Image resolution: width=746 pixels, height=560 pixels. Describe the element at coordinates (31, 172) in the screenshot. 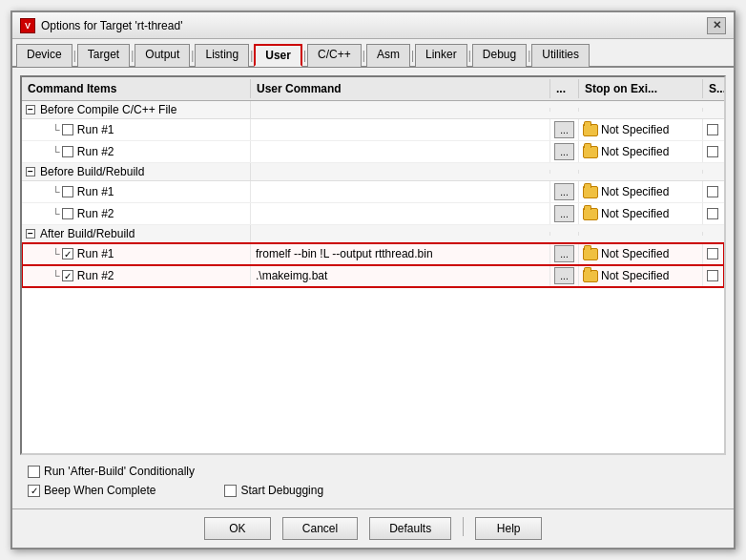

I see `expand-icon-before-build: −` at that location.